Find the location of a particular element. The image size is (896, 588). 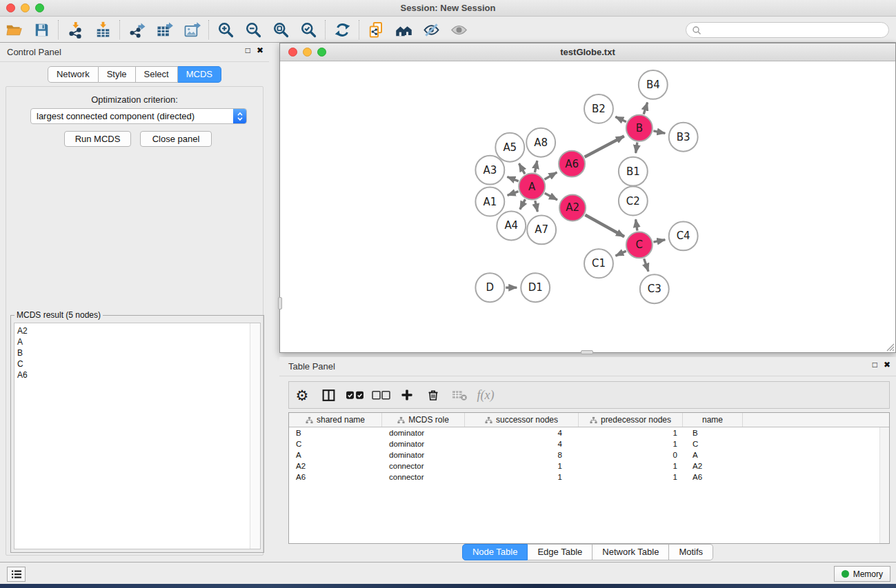

table-row: Adominator80A is located at coordinates (589, 455).